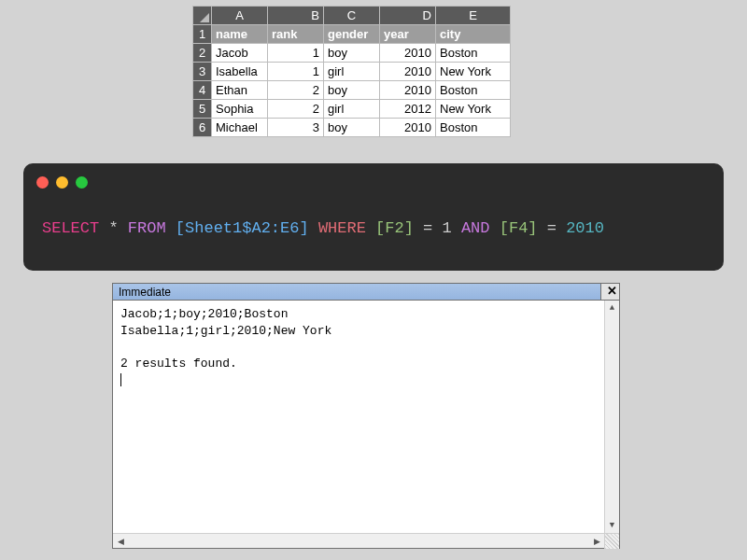 The image size is (747, 560). Describe the element at coordinates (296, 16) in the screenshot. I see `col-header-B: B` at that location.